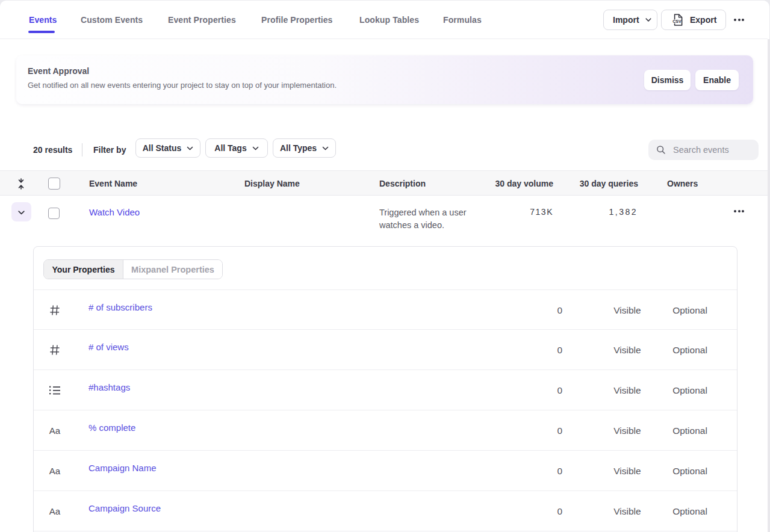 Image resolution: width=770 pixels, height=532 pixels. I want to click on svg-text: CSV, so click(677, 22).